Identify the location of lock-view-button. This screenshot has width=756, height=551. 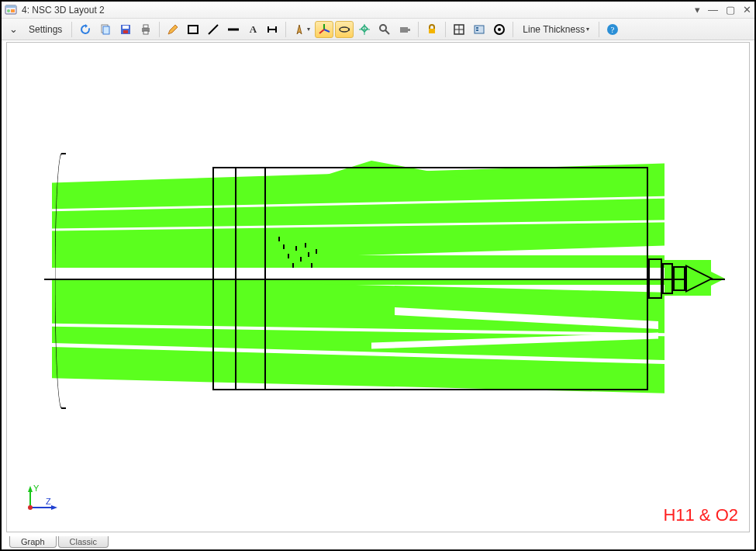
(432, 29).